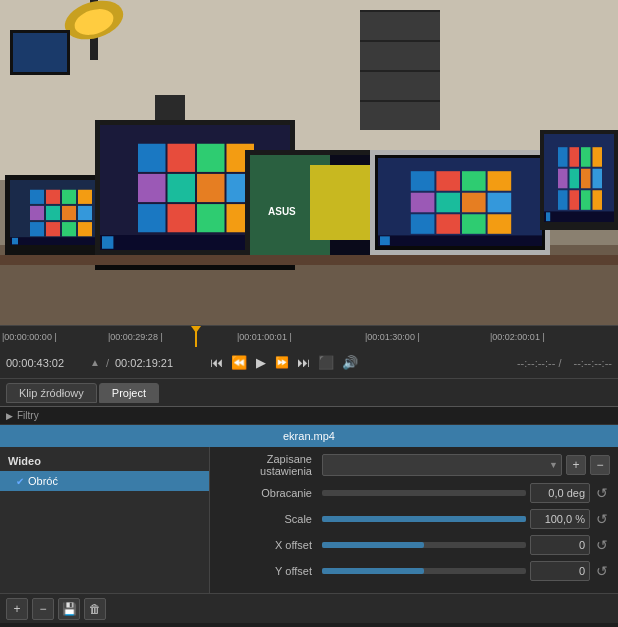 The image size is (618, 627). I want to click on y-offset-reset-btn: ↺, so click(602, 571).